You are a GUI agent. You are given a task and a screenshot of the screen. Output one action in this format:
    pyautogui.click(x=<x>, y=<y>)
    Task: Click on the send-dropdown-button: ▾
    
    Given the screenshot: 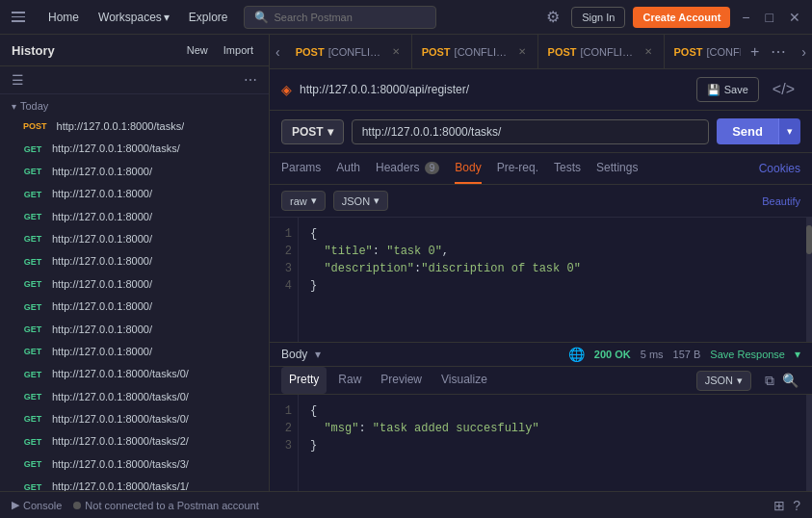 What is the action you would take?
    pyautogui.click(x=790, y=131)
    